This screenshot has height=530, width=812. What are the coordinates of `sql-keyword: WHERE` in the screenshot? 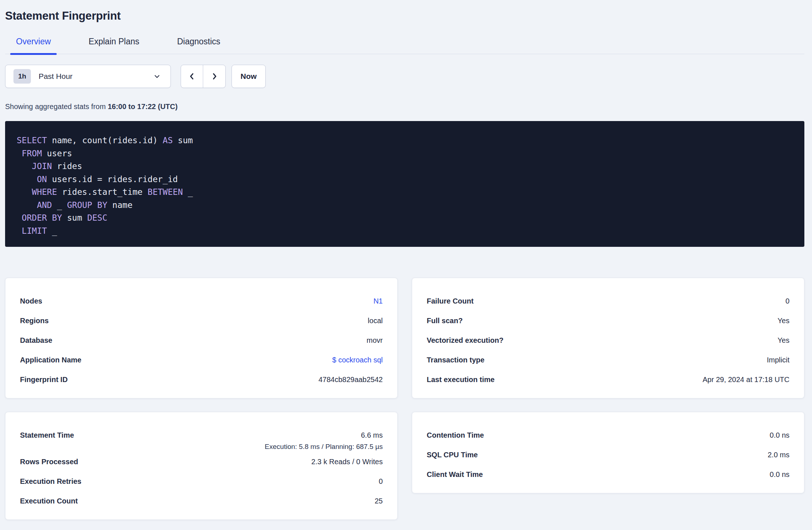 It's located at (44, 192).